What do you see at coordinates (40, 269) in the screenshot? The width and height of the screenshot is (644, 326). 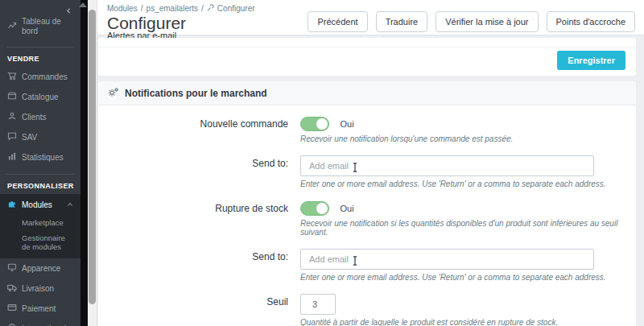 I see `sidebar-item-design: Apparence` at bounding box center [40, 269].